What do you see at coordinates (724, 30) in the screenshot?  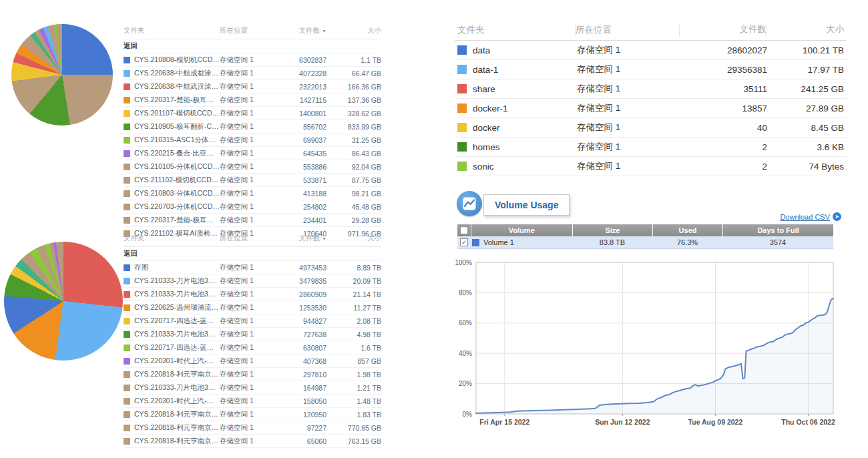 I see `column-header-files: 文件数` at bounding box center [724, 30].